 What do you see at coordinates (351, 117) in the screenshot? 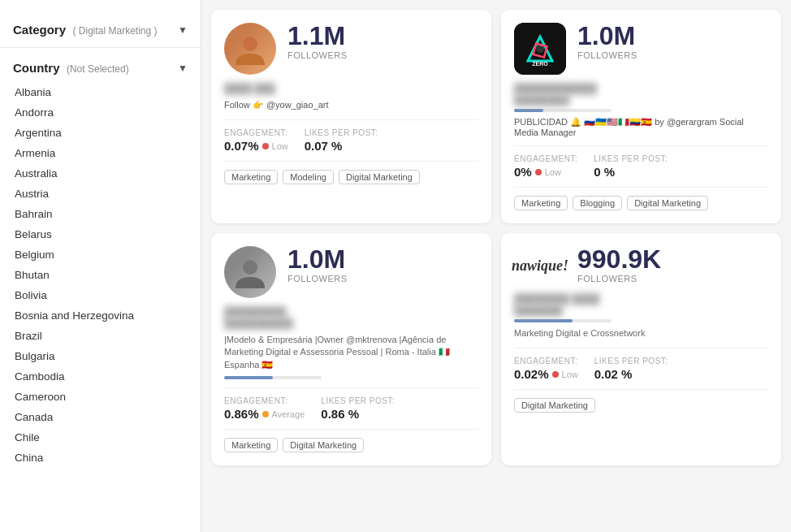
I see `influencer-card-1: 1.1M FOLLOWERS ████ ███ Follow 👉 @yow_gi…` at bounding box center [351, 117].